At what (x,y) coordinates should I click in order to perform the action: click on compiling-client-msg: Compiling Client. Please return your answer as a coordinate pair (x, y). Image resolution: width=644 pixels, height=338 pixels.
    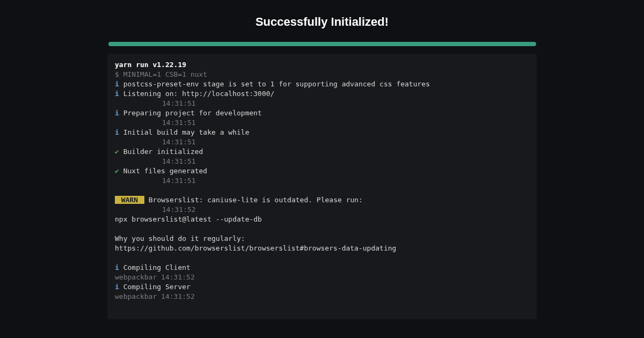
    Looking at the image, I should click on (155, 267).